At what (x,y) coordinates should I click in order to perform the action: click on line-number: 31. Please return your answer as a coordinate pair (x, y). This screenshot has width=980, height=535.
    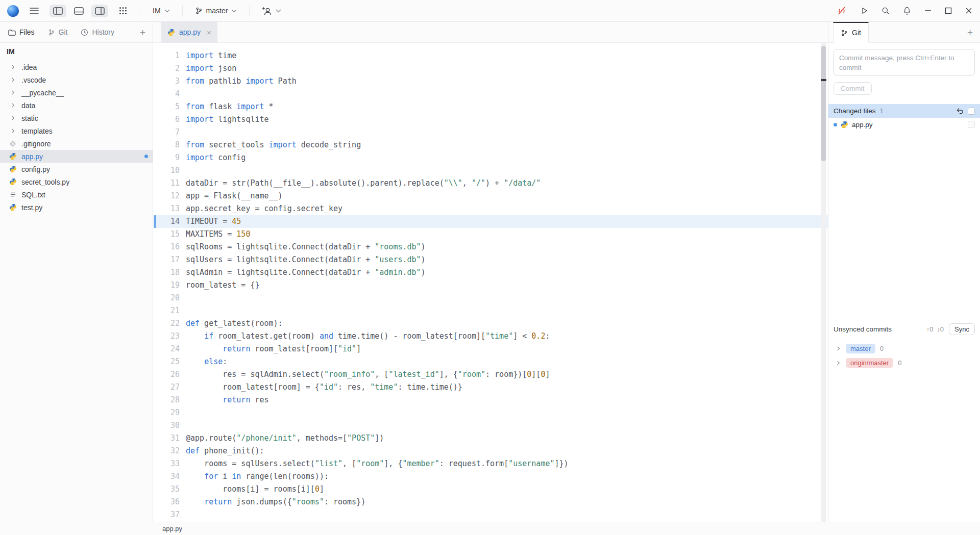
    Looking at the image, I should click on (166, 439).